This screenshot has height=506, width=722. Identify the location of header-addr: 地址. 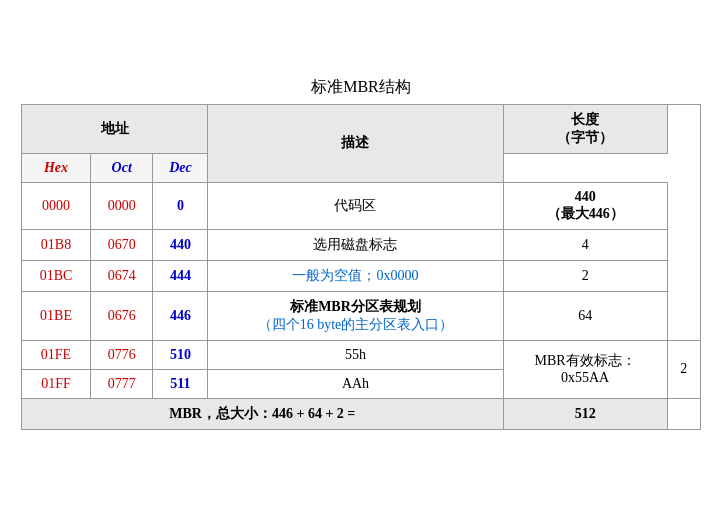
(115, 128).